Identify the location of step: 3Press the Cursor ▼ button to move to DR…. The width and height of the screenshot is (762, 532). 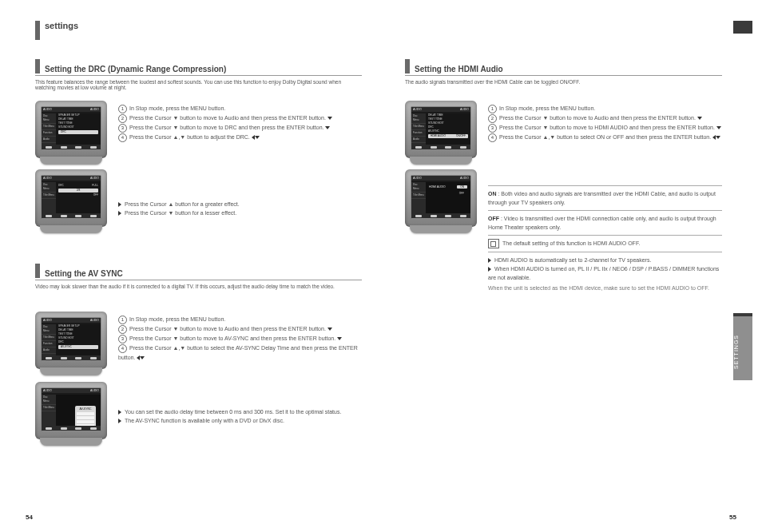
(240, 128).